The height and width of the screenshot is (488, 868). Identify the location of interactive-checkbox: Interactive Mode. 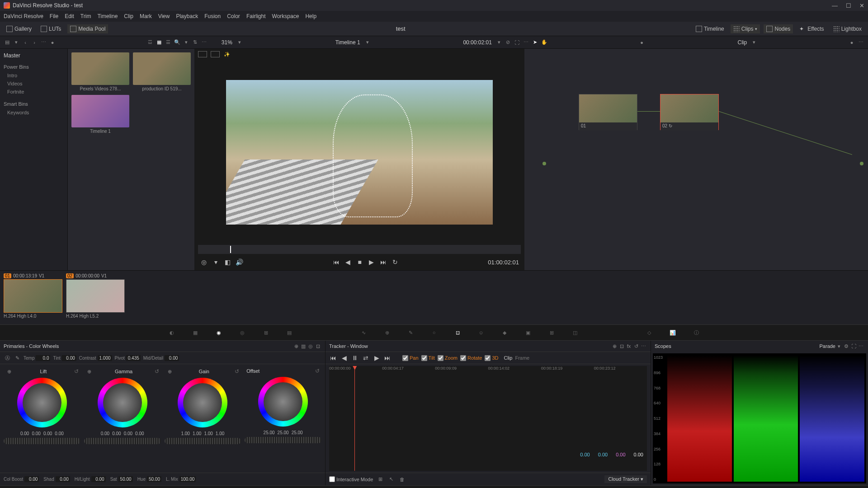
(351, 479).